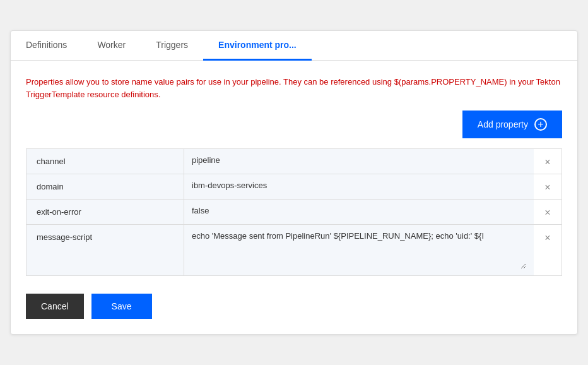 This screenshot has height=365, width=588. What do you see at coordinates (294, 297) in the screenshot?
I see `footer-buttons: Cancel Save` at bounding box center [294, 297].